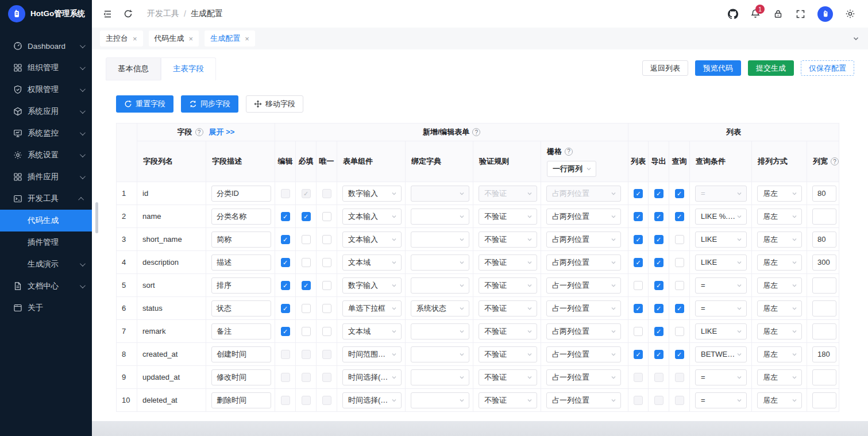 Image resolution: width=868 pixels, height=436 pixels. I want to click on refresh-page-icon, so click(128, 14).